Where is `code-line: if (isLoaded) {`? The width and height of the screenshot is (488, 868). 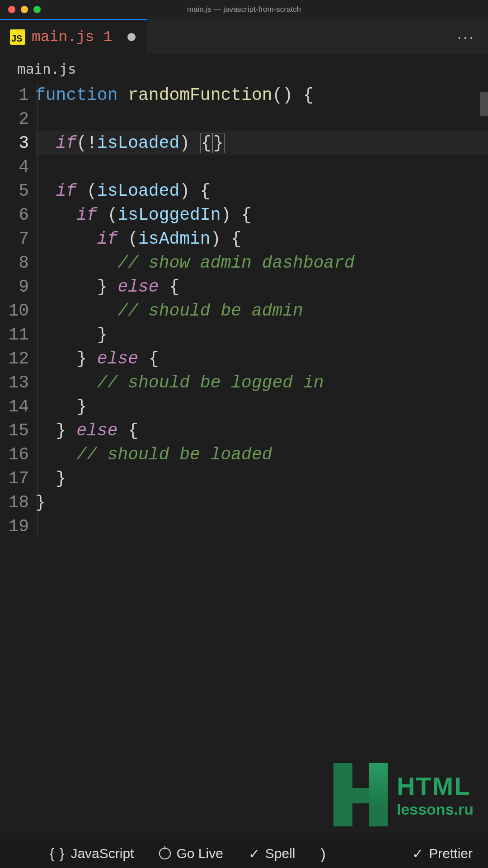
code-line: if (isLoaded) { is located at coordinates (262, 191).